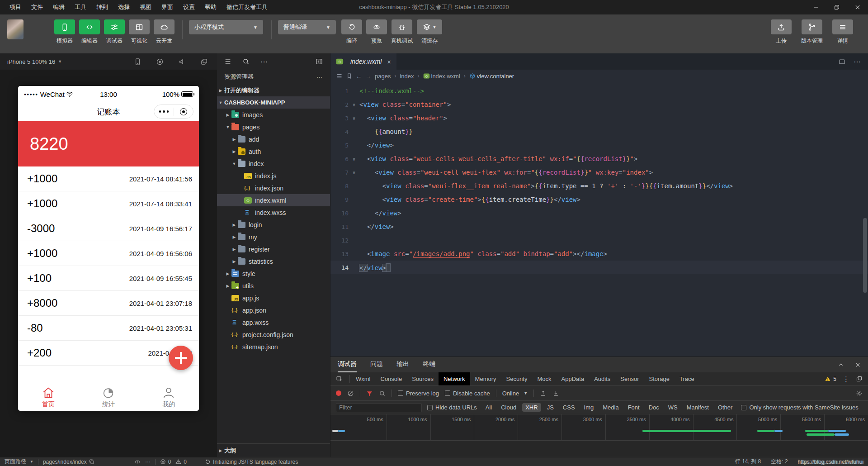 The height and width of the screenshot is (466, 868). What do you see at coordinates (599, 159) in the screenshot?
I see `code-line: 6∨ <view class="weui-cells weui-cells_af…` at bounding box center [599, 159].